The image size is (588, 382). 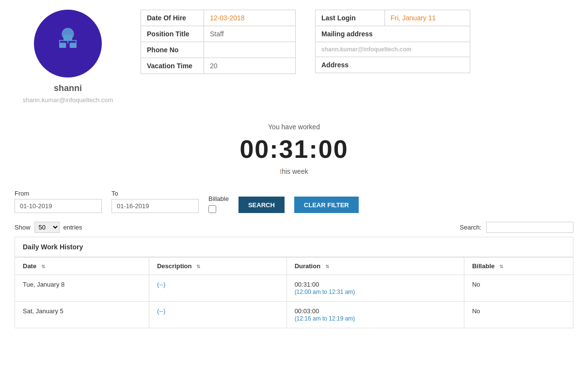 What do you see at coordinates (250, 18) in the screenshot?
I see `value-date-of-hire: 12-03-2018` at bounding box center [250, 18].